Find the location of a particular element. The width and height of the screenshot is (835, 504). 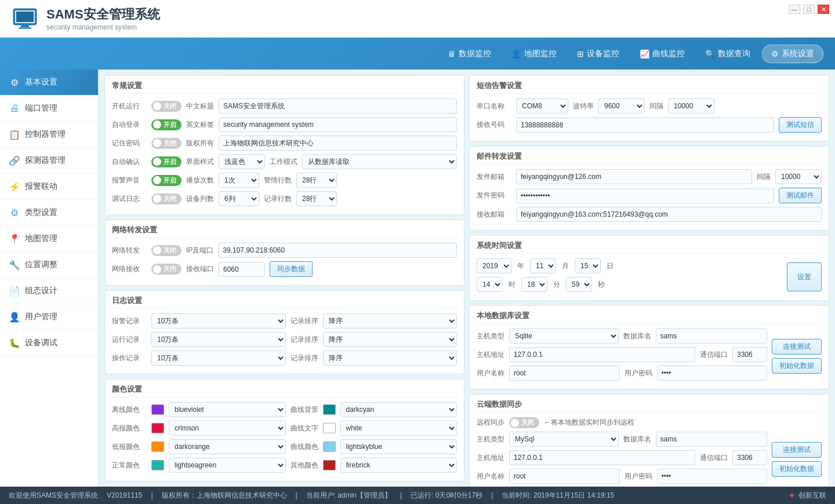

copyright-input is located at coordinates (337, 143).